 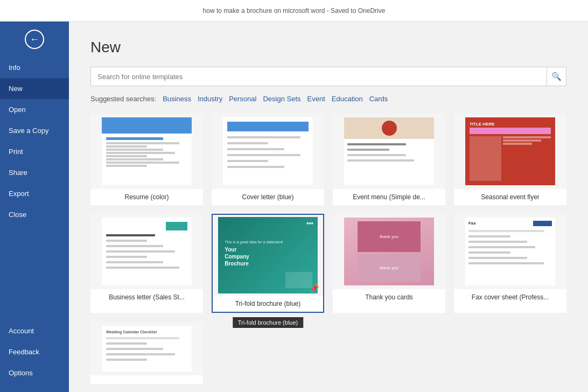 What do you see at coordinates (510, 251) in the screenshot?
I see `template-thumb-fax: Fax` at bounding box center [510, 251].